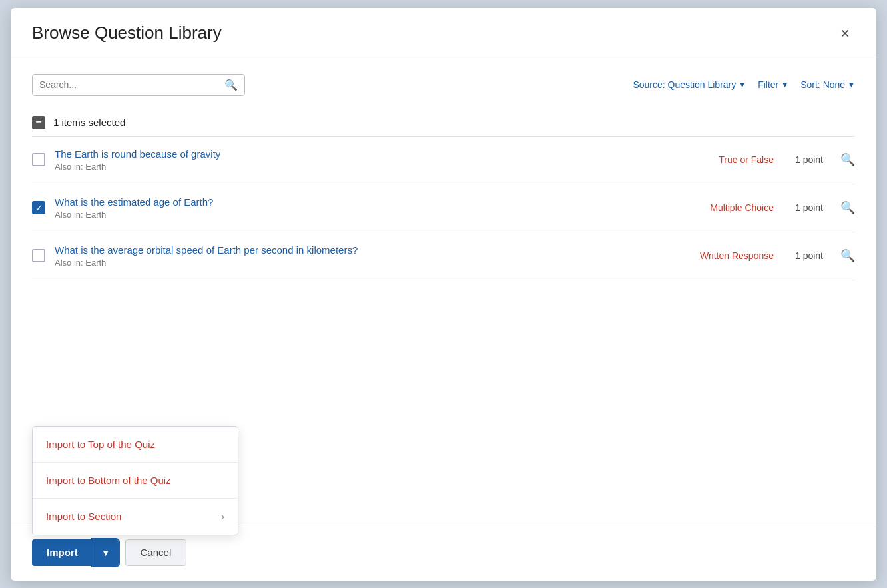 The image size is (887, 588). What do you see at coordinates (689, 85) in the screenshot?
I see `source-button: Source: Question Library ▼` at bounding box center [689, 85].